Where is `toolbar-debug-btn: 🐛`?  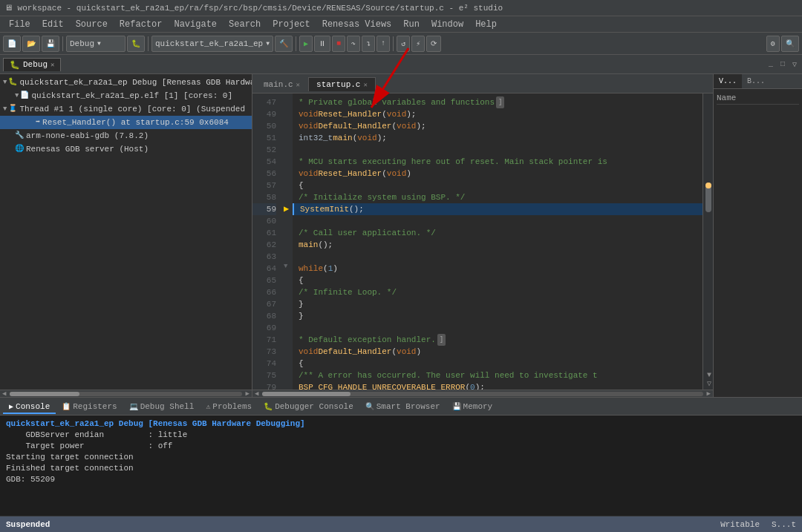 toolbar-debug-btn: 🐛 is located at coordinates (136, 44).